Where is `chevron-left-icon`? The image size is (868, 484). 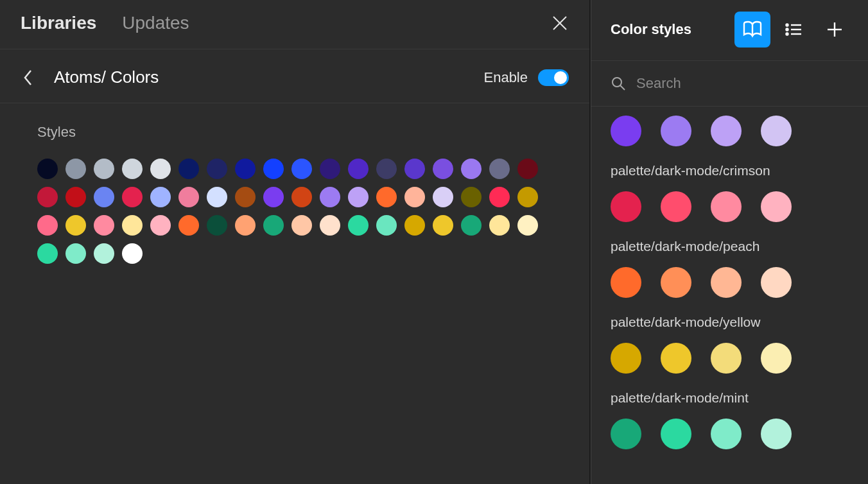 chevron-left-icon is located at coordinates (28, 78).